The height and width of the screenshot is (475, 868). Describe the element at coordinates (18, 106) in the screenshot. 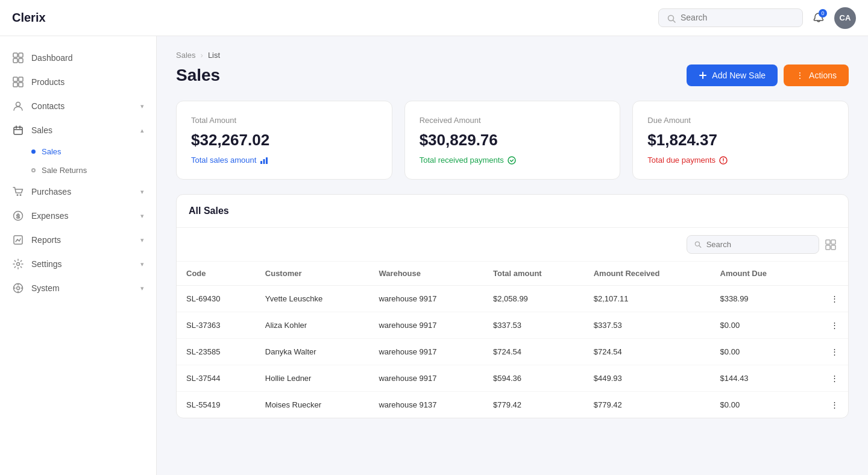

I see `contacts-icon` at that location.